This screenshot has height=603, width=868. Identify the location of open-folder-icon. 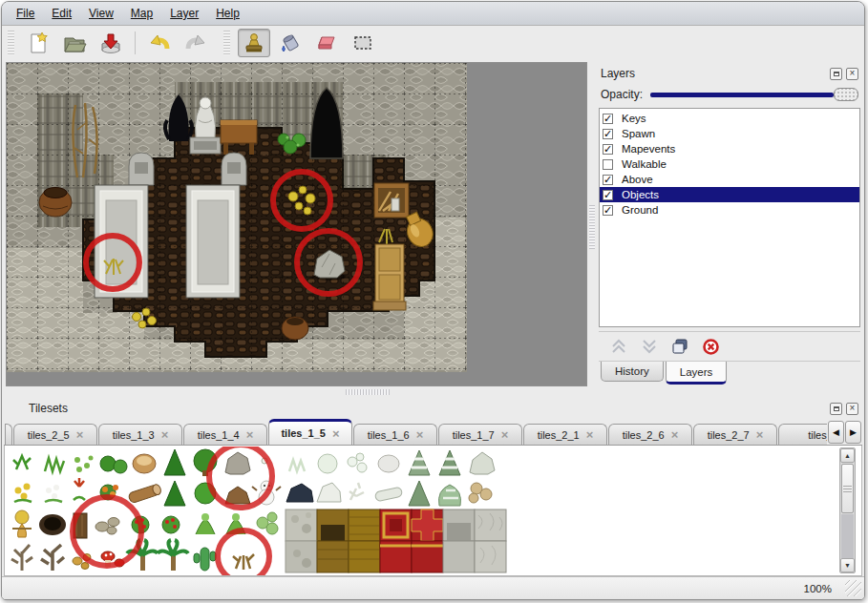
(74, 43).